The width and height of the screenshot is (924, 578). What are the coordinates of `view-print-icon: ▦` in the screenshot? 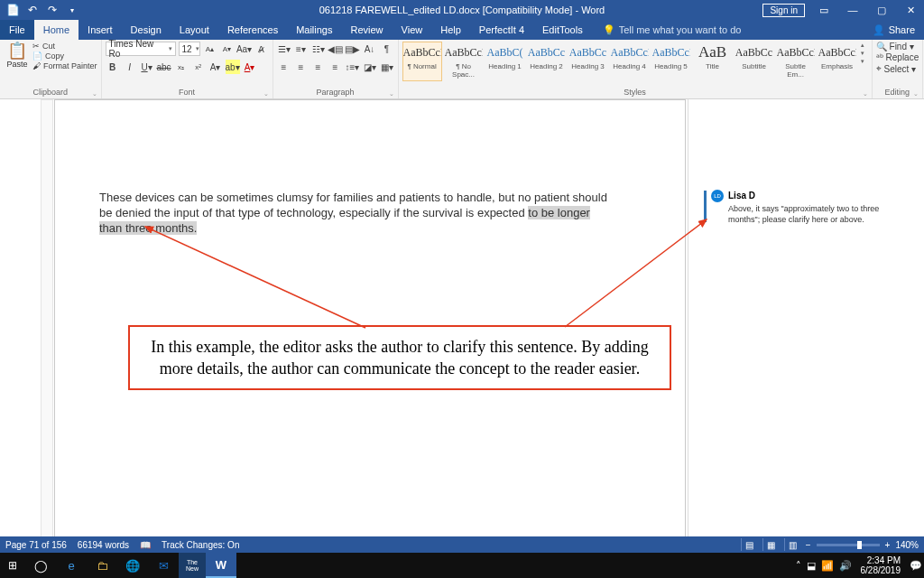 It's located at (771, 545).